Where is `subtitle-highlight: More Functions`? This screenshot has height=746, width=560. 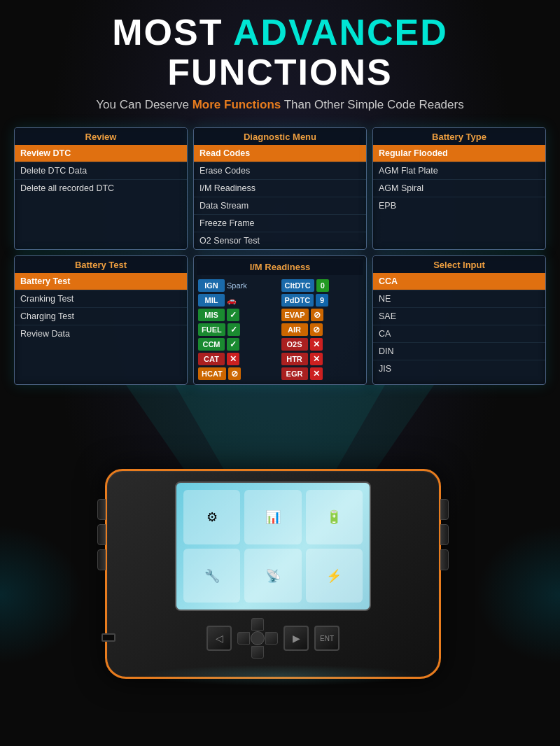
subtitle-highlight: More Functions is located at coordinates (237, 105).